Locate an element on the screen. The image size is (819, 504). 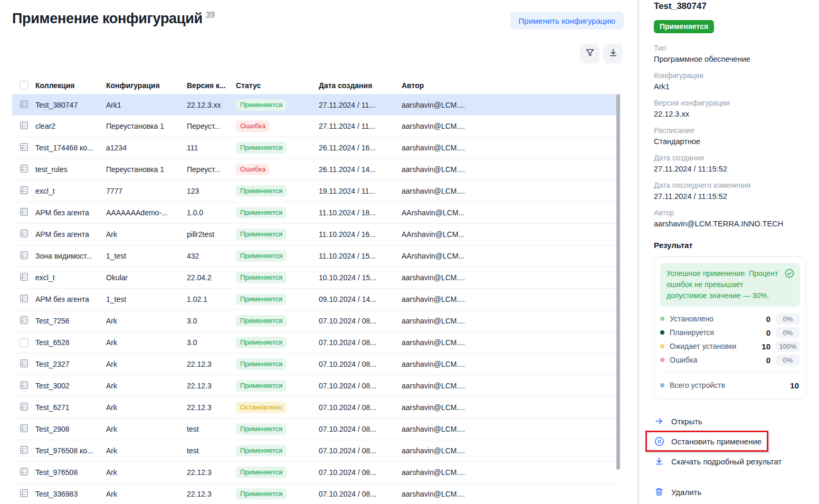
success-alert-text: Успешное применение. Процент ошибок не п… is located at coordinates (723, 285).